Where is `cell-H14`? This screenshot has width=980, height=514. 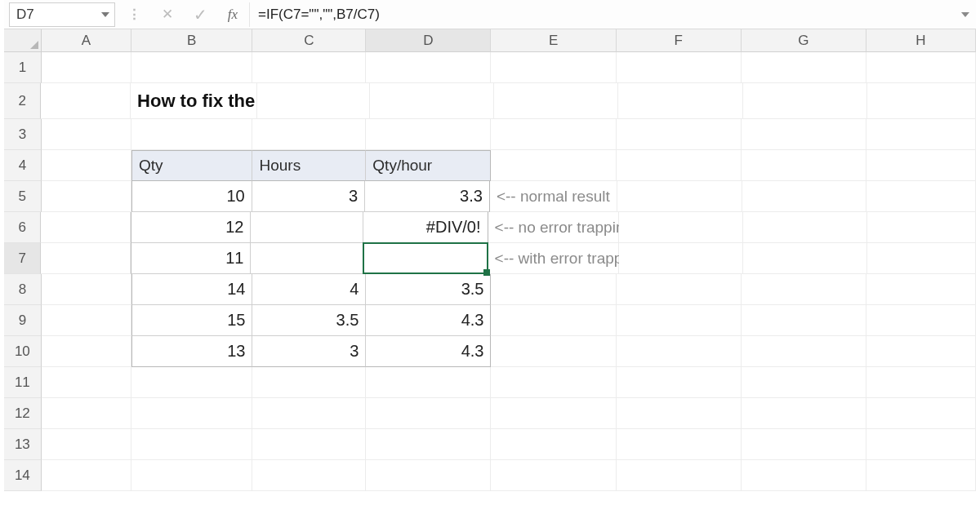
cell-H14 is located at coordinates (921, 476).